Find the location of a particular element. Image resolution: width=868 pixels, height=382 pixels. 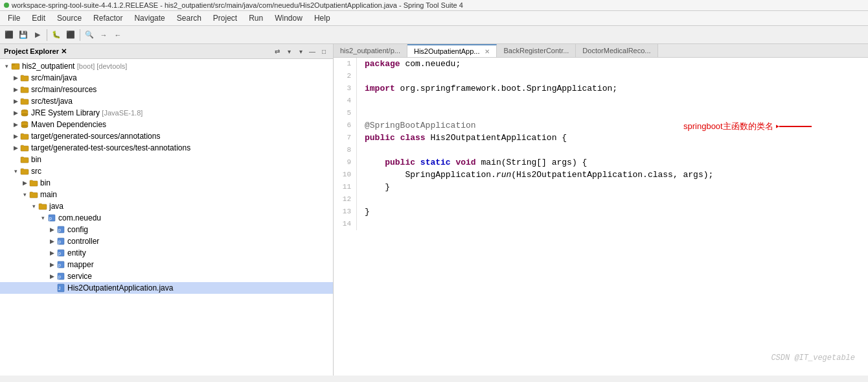

tree-item-entity: ▶pentity is located at coordinates (166, 253).